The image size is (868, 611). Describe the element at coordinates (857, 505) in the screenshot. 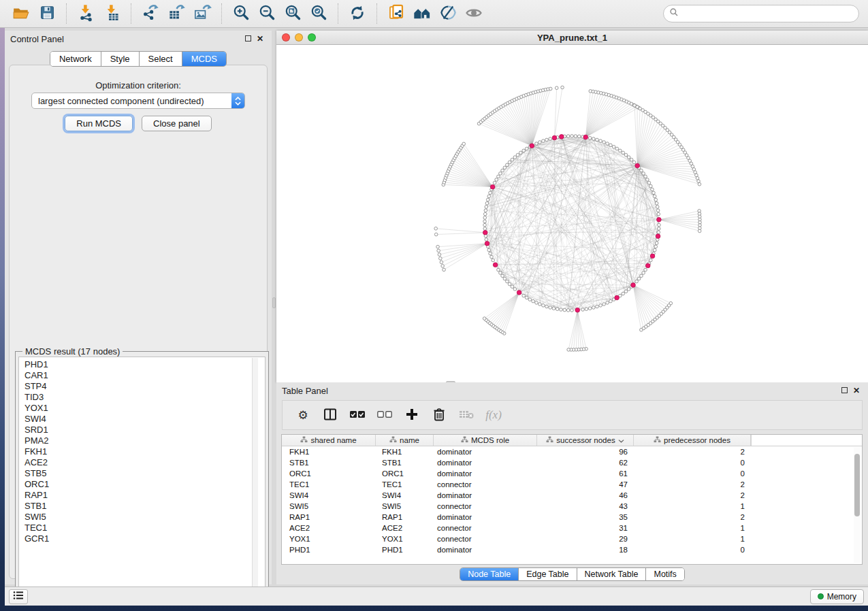

I see `table-scrollbar` at that location.